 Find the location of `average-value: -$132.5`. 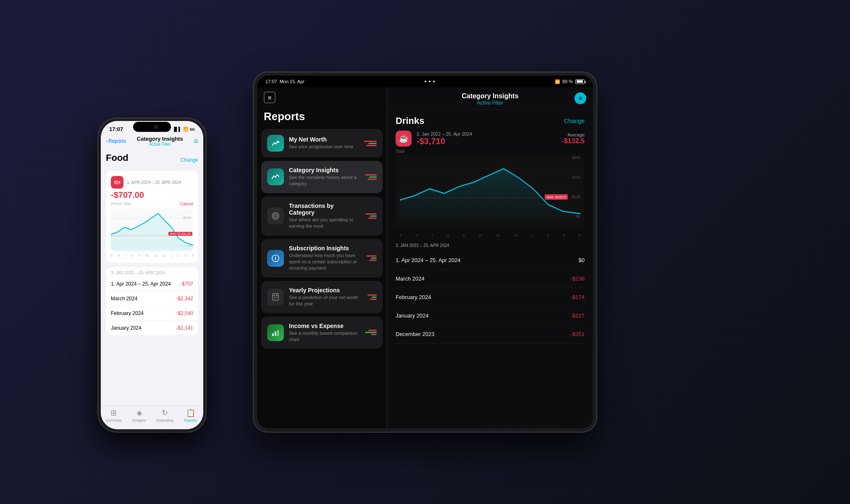

average-value: -$132.5 is located at coordinates (573, 141).